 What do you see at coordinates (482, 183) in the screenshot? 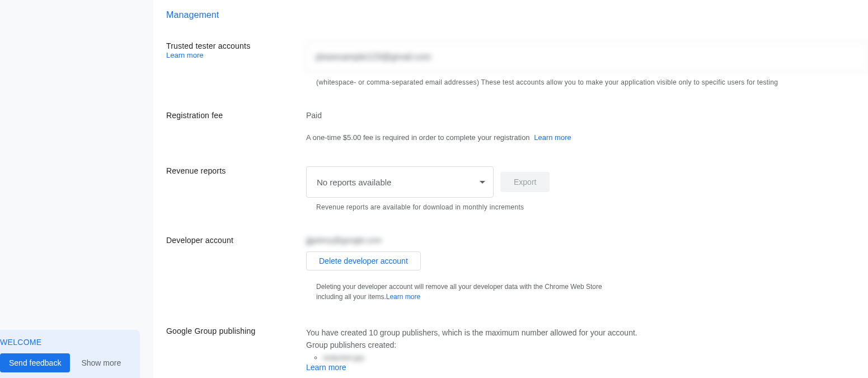
I see `chevron-down-icon` at bounding box center [482, 183].